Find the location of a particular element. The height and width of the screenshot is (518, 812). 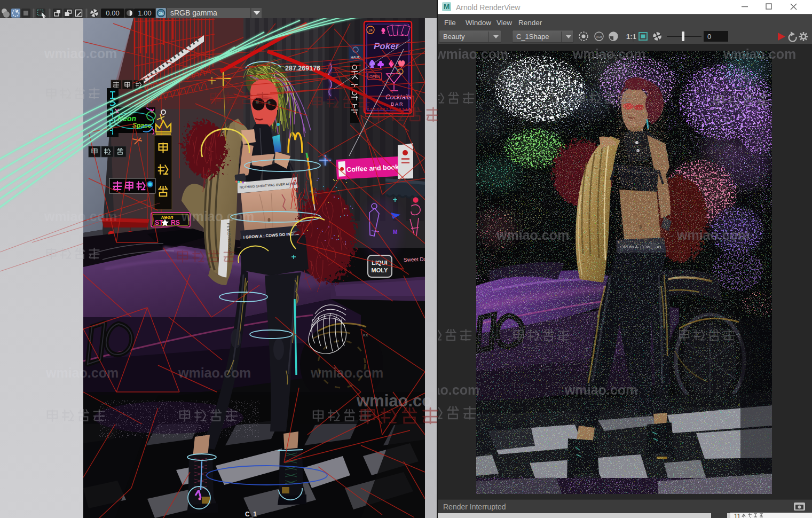

svg-text: BAR is located at coordinates (397, 104).